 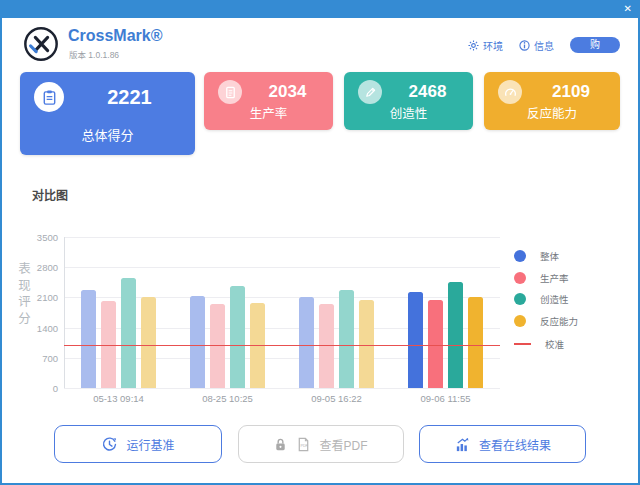 What do you see at coordinates (544, 46) in the screenshot?
I see `info-label: 信息` at bounding box center [544, 46].